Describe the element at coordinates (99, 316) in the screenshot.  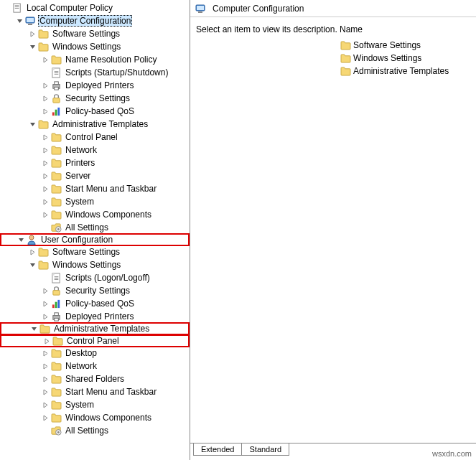
I see `tree-node-label: Deployed Printers` at that location.